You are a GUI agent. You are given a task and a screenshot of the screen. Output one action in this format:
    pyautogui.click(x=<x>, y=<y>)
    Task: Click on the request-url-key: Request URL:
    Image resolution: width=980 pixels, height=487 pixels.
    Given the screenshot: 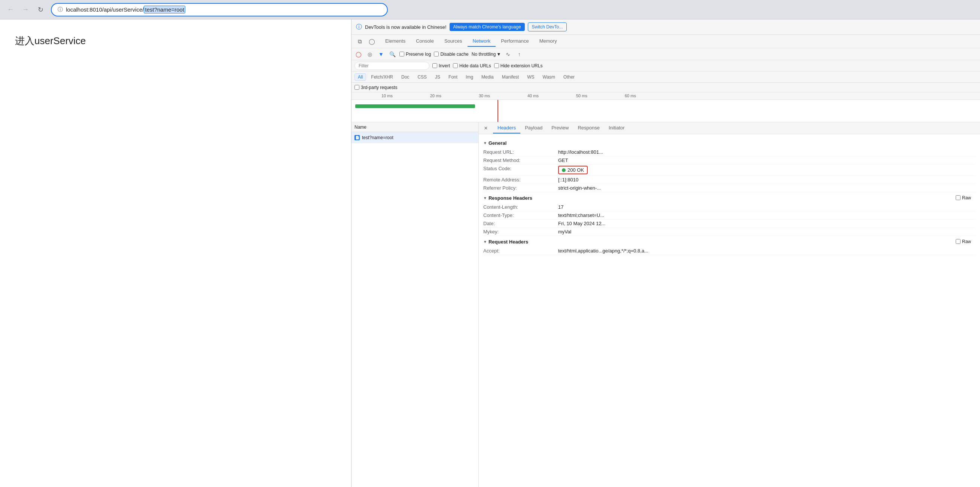 What is the action you would take?
    pyautogui.click(x=520, y=152)
    